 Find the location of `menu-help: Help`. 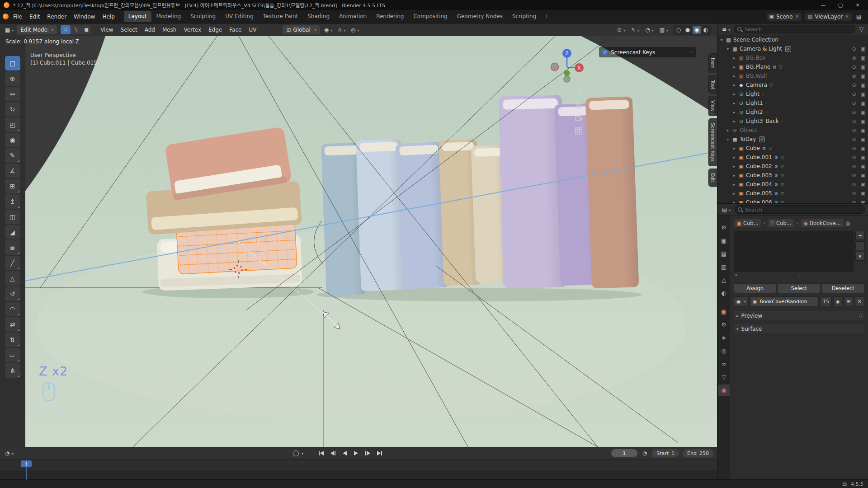

menu-help: Help is located at coordinates (108, 17).